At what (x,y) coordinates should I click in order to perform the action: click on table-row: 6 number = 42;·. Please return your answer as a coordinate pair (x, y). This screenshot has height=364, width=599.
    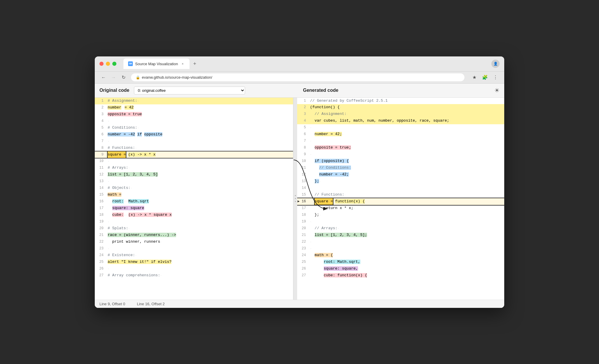
    Looking at the image, I should click on (401, 134).